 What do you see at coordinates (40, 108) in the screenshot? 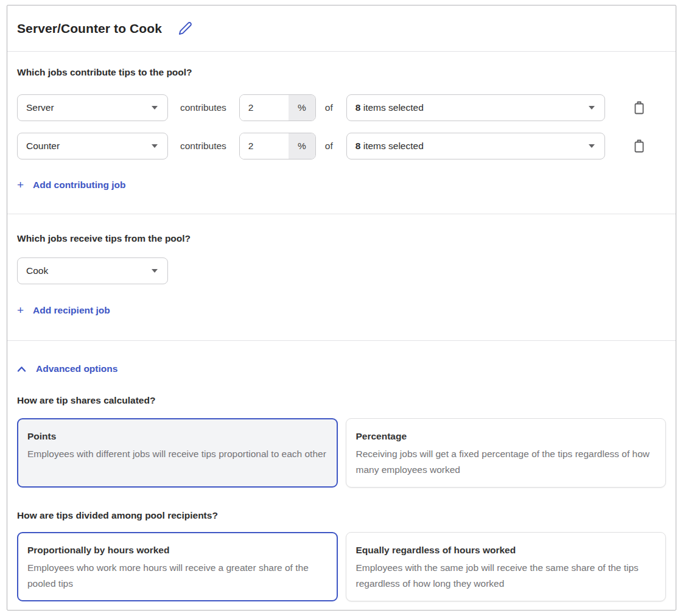
I see `selected-job-label: Server` at bounding box center [40, 108].